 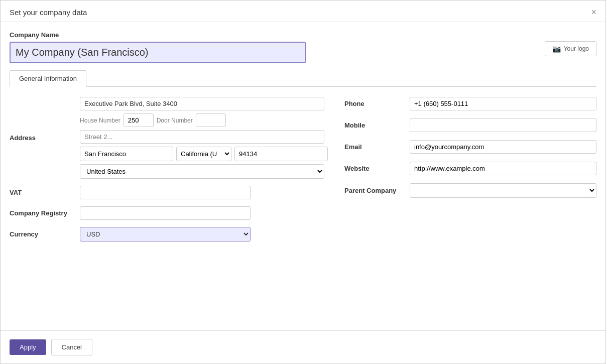 I want to click on dialog-title: Set your company data, so click(x=48, y=12).